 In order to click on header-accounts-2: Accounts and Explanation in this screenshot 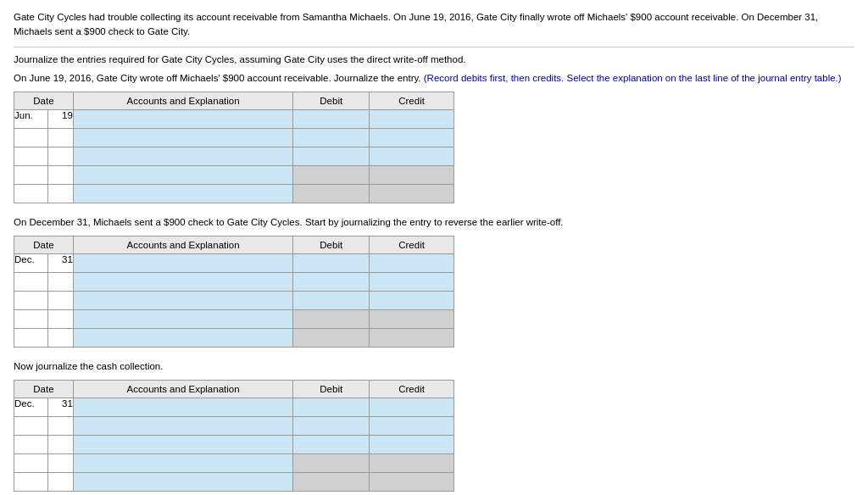, I will do `click(183, 244)`.